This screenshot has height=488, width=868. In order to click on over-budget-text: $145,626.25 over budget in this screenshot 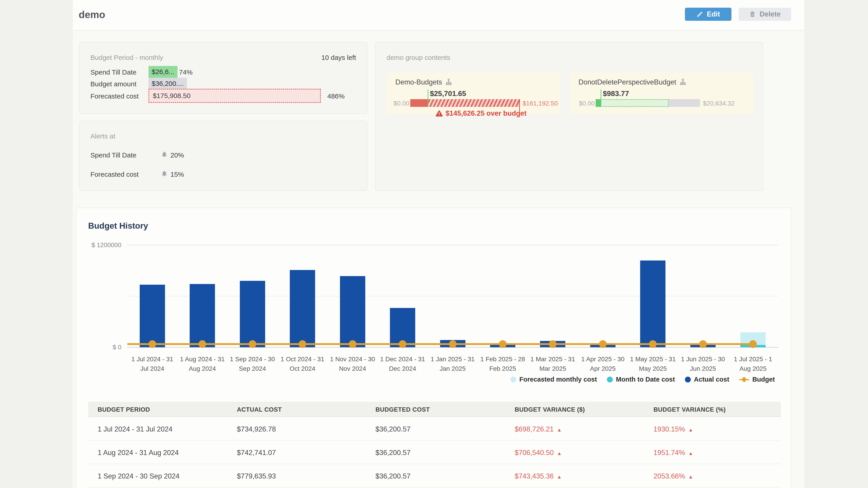, I will do `click(486, 113)`.